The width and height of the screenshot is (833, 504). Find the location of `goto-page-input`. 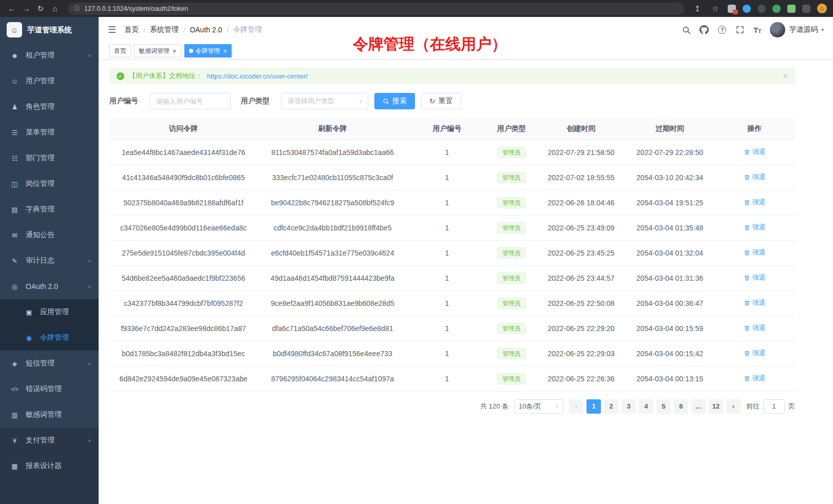

goto-page-input is located at coordinates (774, 406).